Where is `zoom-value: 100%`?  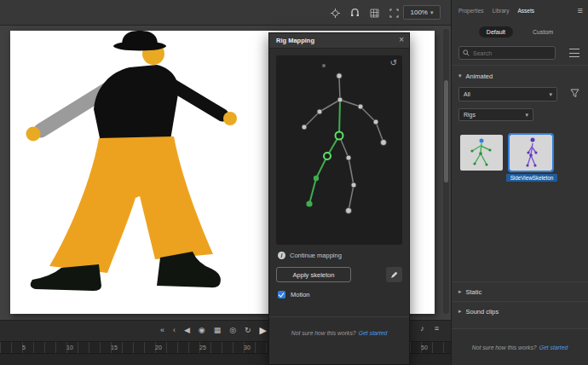
zoom-value: 100% is located at coordinates (419, 12).